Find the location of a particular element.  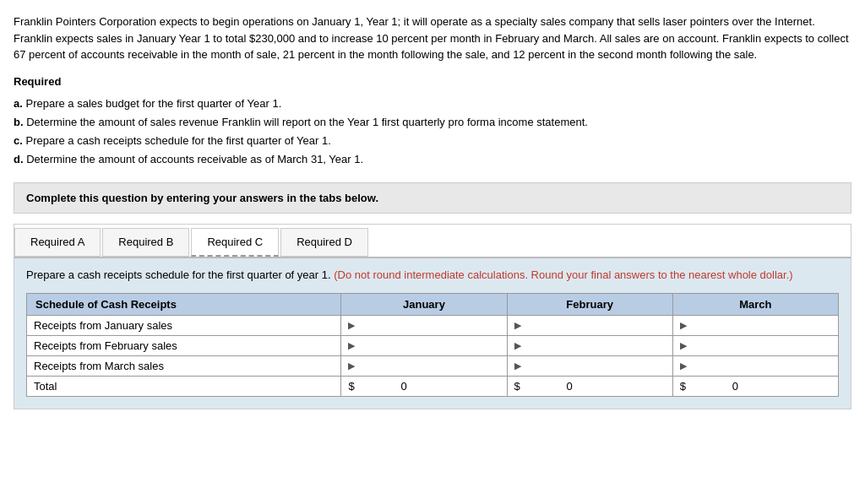

cell-mar-mar: ▶ is located at coordinates (755, 366).